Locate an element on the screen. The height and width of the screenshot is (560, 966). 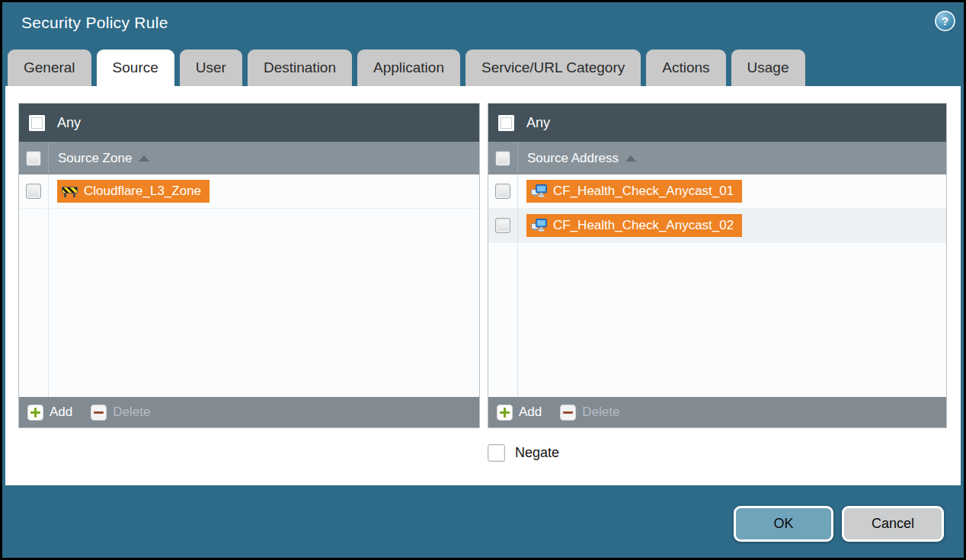
zone-select-all-checkbox is located at coordinates (34, 158).